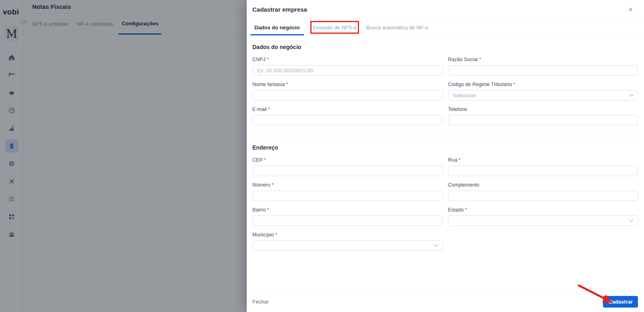 This screenshot has width=644, height=312. Describe the element at coordinates (445, 27) in the screenshot. I see `drawer-tab-bar: Dados do negócio Emissão de NFS-e Busca …` at that location.